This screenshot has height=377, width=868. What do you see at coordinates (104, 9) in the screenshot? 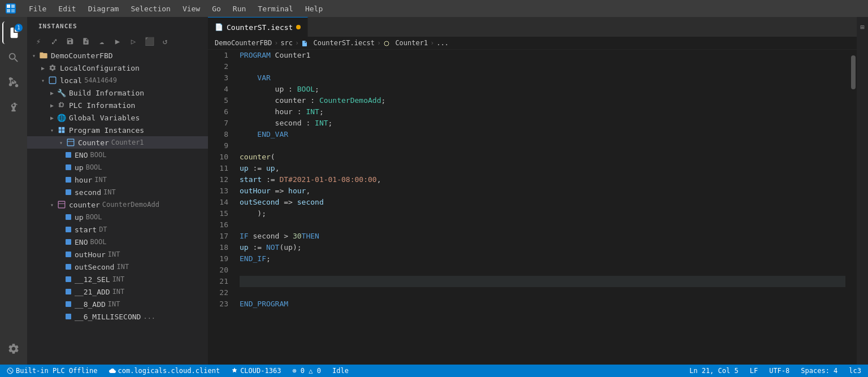
I see `menu-diagram: Diagram` at bounding box center [104, 9].